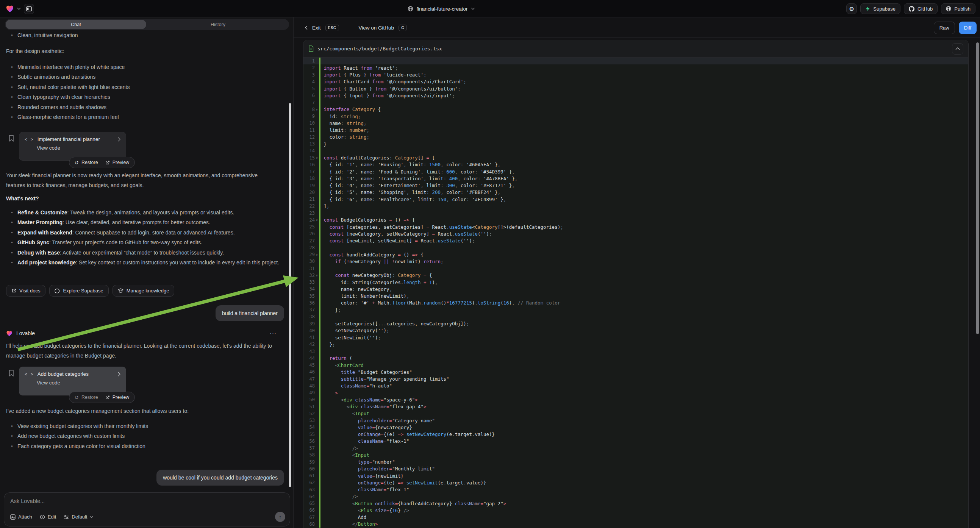 This screenshot has width=980, height=528. What do you see at coordinates (220, 478) in the screenshot?
I see `user-message: would be cool if you could add budget ca…` at bounding box center [220, 478].